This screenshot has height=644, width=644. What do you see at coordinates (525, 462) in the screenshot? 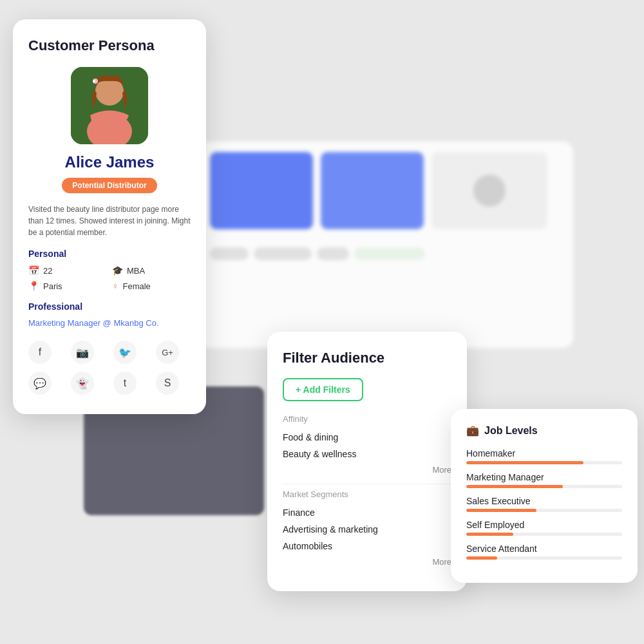
I see `jl-homemaker-bar` at bounding box center [525, 462].